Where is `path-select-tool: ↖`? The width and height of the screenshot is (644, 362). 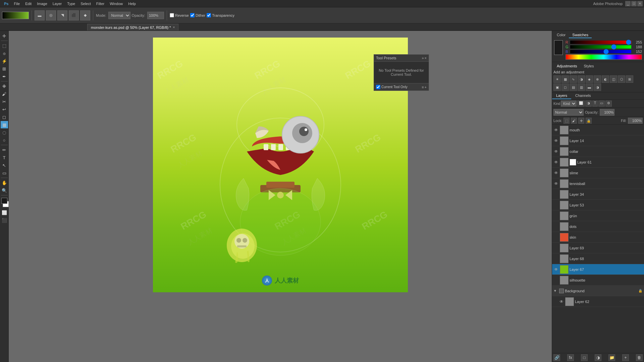 path-select-tool: ↖ is located at coordinates (4, 165).